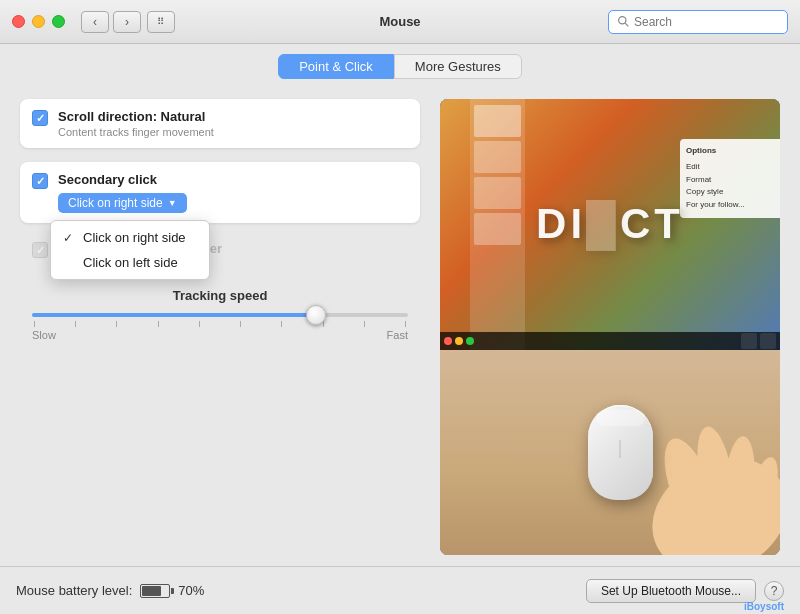  Describe the element at coordinates (233, 124) in the screenshot. I see `scroll-direction-text: Scroll direction: Natural Content tracks…` at that location.